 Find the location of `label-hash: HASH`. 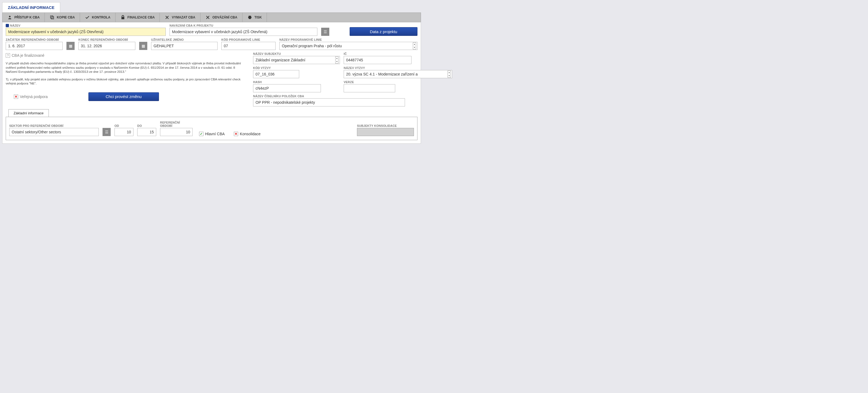

label-hash: HASH is located at coordinates (297, 82).